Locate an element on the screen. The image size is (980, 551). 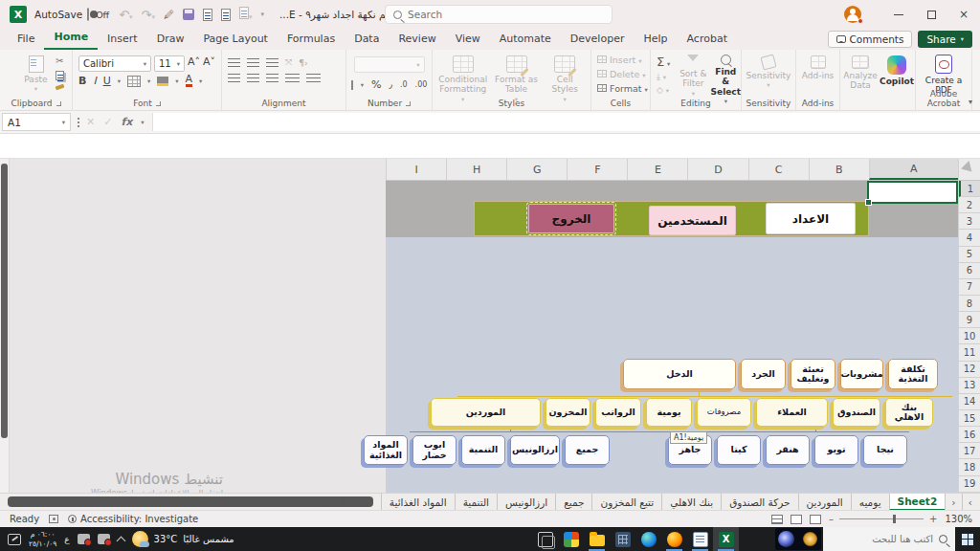
tab-insert: Insert is located at coordinates (122, 40).